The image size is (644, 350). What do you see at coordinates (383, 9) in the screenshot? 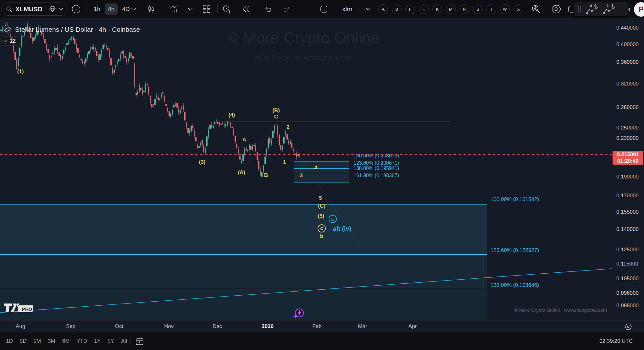
I see `letter-button-a-0: A` at bounding box center [383, 9].